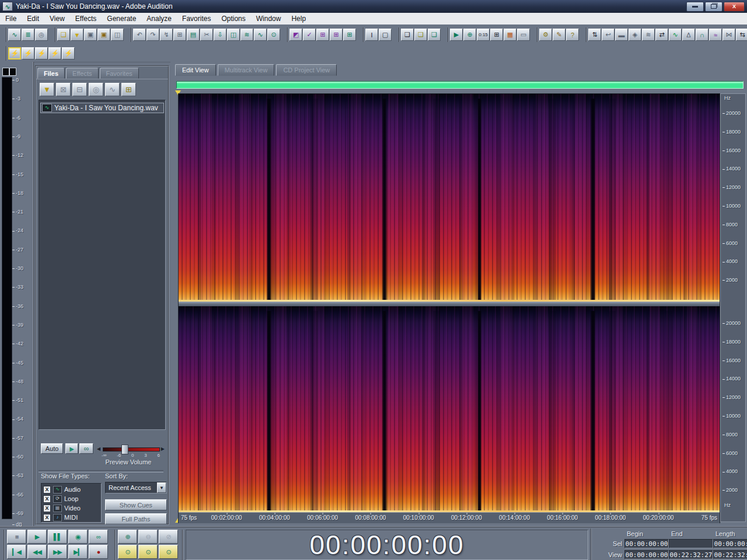 This screenshot has width=747, height=560. Describe the element at coordinates (57, 552) in the screenshot. I see `fast-forward-button: ▶▶` at that location.